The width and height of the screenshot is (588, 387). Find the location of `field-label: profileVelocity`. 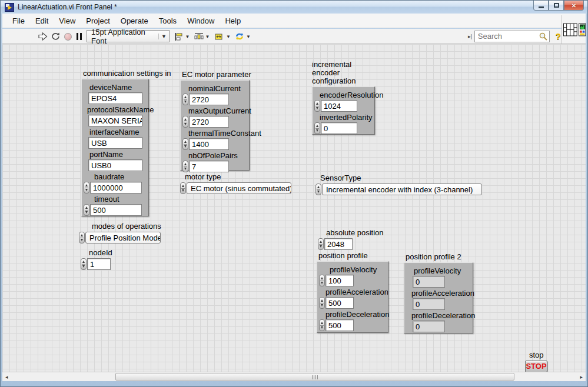

field-label: profileVelocity is located at coordinates (359, 269).